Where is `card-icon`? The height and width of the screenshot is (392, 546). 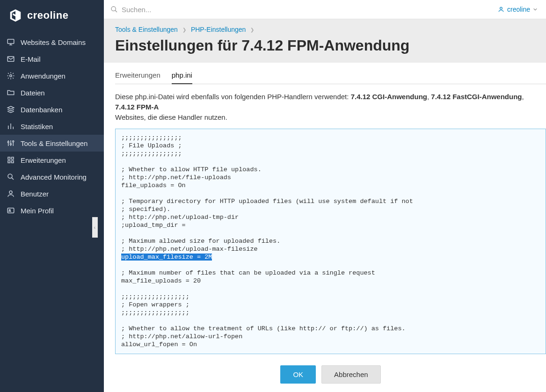 card-icon is located at coordinates (11, 211).